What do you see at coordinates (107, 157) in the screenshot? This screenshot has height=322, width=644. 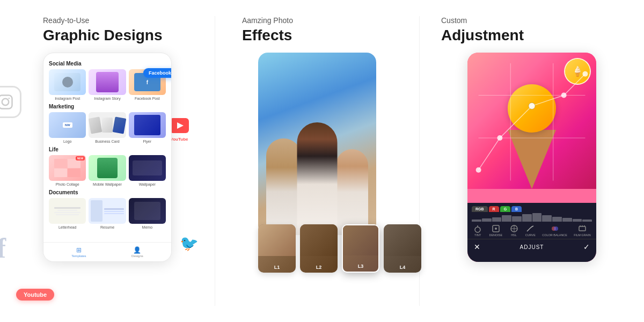 I see `phone-inner: Social Media Instagram Post` at bounding box center [107, 157].